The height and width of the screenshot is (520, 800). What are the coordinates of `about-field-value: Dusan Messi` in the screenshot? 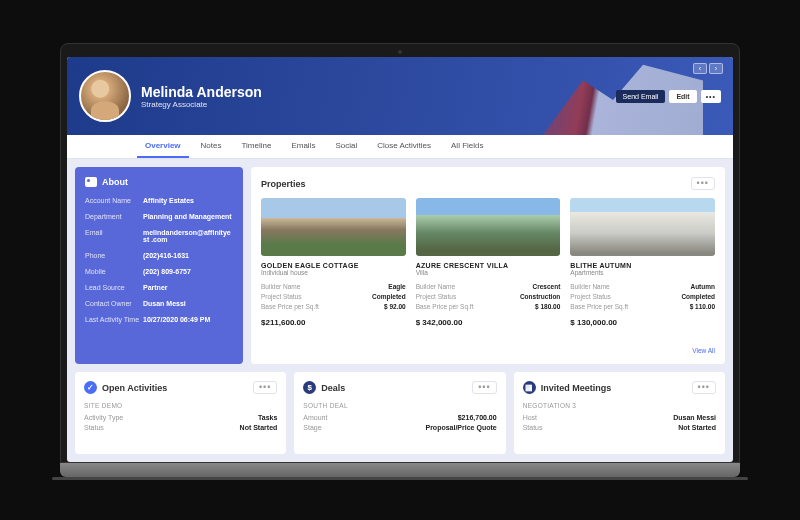 It's located at (188, 304).